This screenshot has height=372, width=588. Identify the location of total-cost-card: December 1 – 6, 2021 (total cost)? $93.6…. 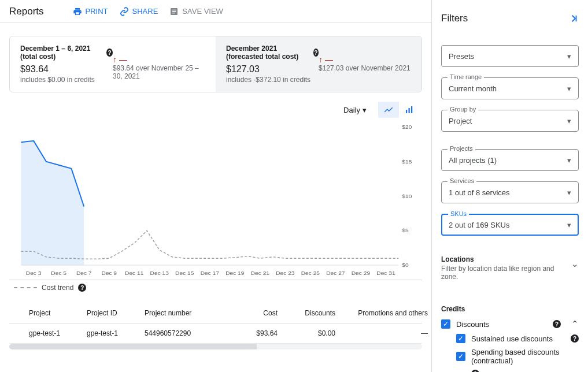
(113, 64).